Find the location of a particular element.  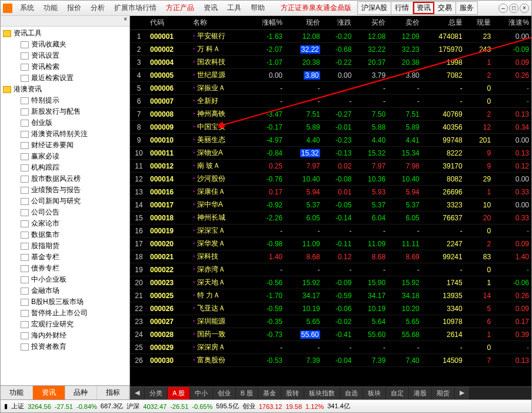

sidebar-tab-指标: 指标 is located at coordinates (113, 392).